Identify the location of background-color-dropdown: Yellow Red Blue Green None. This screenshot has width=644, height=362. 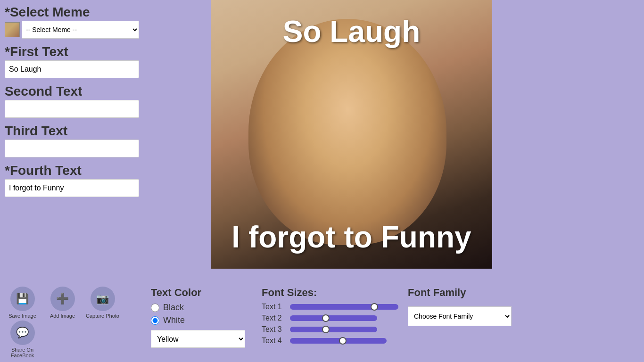
(198, 339).